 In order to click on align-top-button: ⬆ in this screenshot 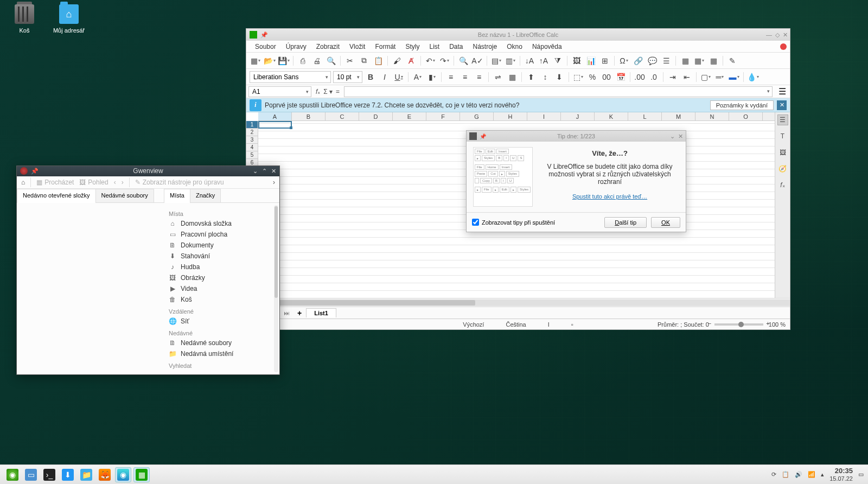, I will do `click(531, 77)`.